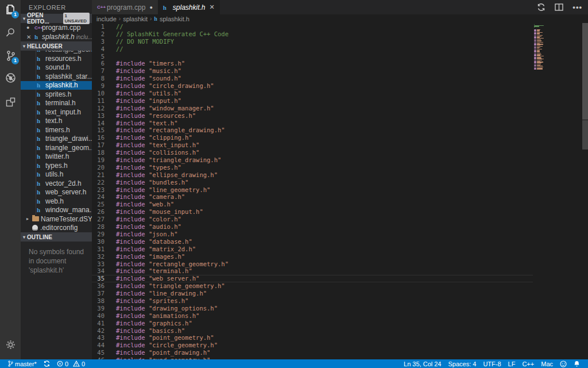 Image resolution: width=588 pixels, height=368 pixels. I want to click on tree-item: htriangle_drawi..., so click(56, 139).